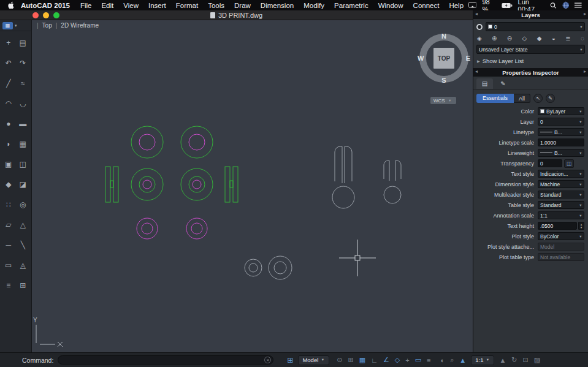 The image size is (588, 367). I want to click on viewcube-top-face: TOP, so click(444, 58).